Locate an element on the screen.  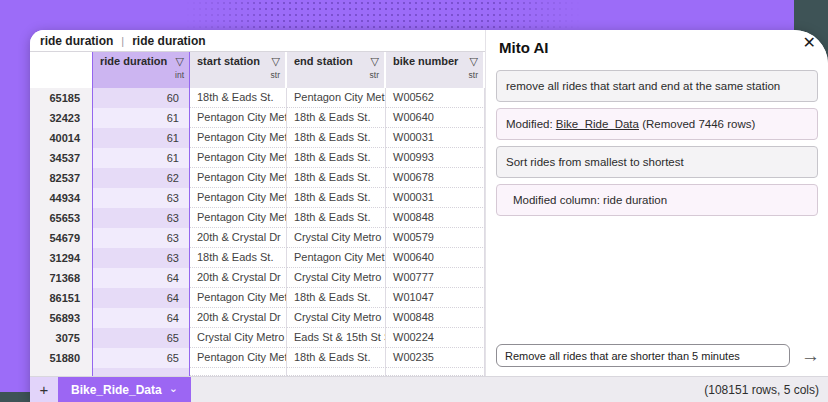
row-index-cell: 54679 is located at coordinates (61, 238).